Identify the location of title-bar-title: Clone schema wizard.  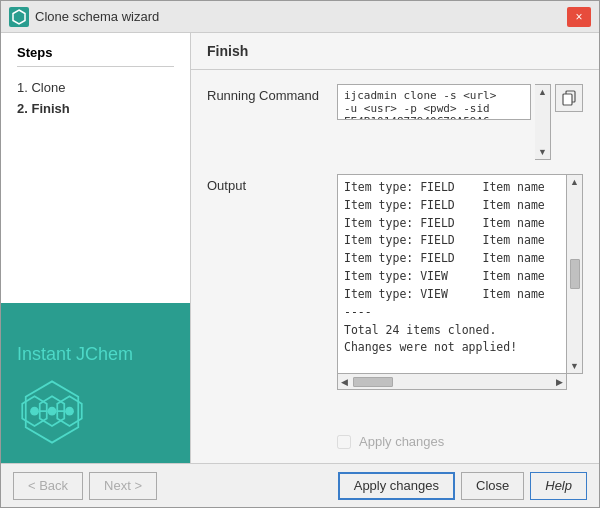
(97, 16).